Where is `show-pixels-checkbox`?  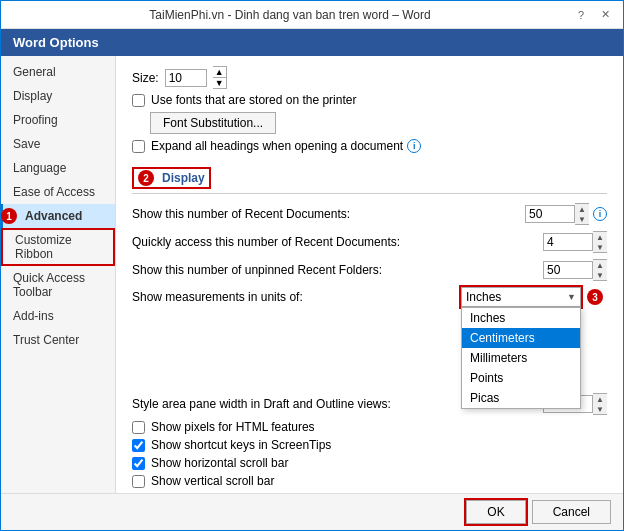 show-pixels-checkbox is located at coordinates (138, 428).